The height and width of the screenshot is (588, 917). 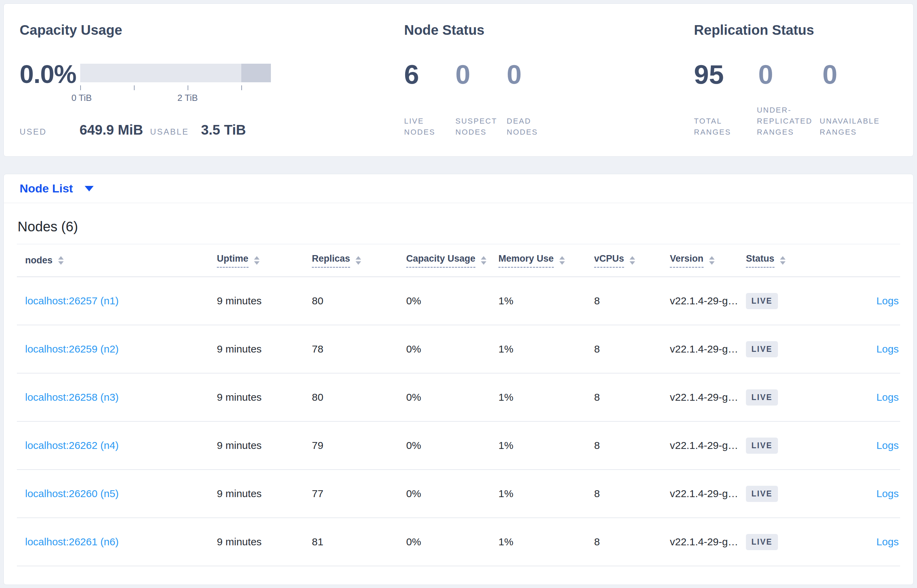 I want to click on node-address-link: localhost:26261 (n6), so click(x=72, y=542).